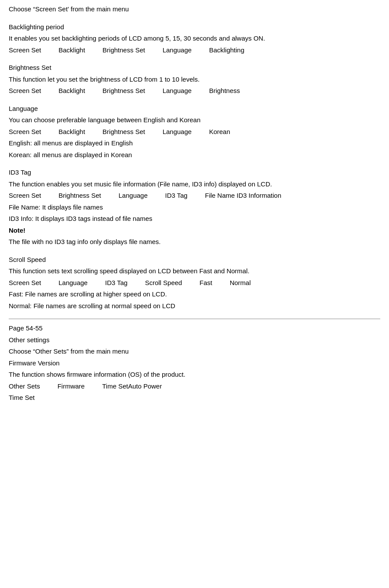 The image size is (389, 588). I want to click on id3m-screen-set: Screen Set, so click(25, 196).